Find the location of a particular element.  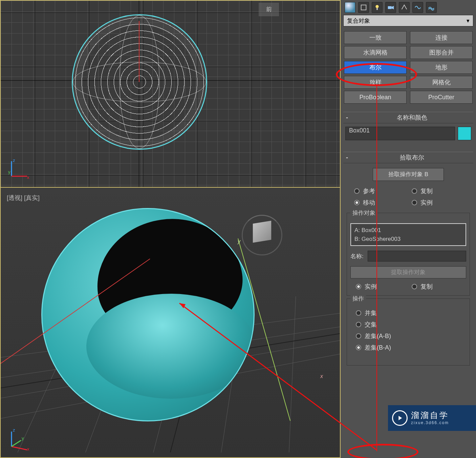

name-label: 名称: is located at coordinates (357, 256).